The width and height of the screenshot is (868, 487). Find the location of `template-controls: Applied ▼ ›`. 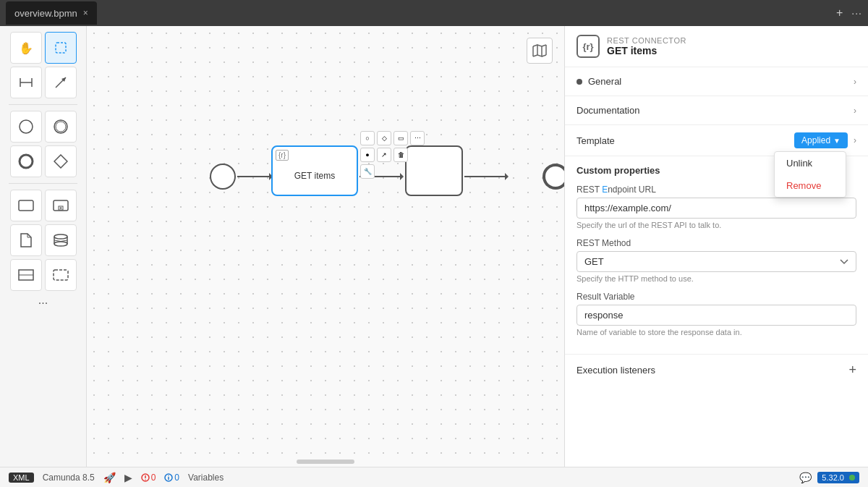

template-controls: Applied ▼ › is located at coordinates (825, 140).